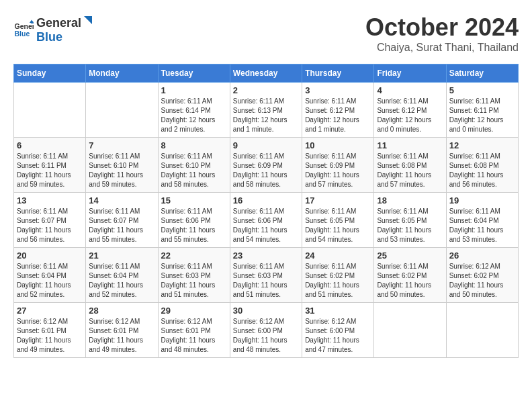 This screenshot has height=411, width=532. I want to click on day-number: 4, so click(410, 90).